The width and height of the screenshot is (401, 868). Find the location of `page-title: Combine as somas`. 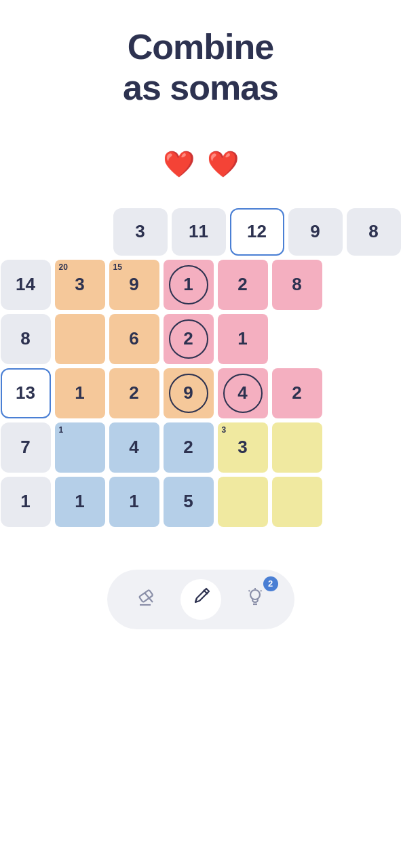

page-title: Combine as somas is located at coordinates (201, 68).